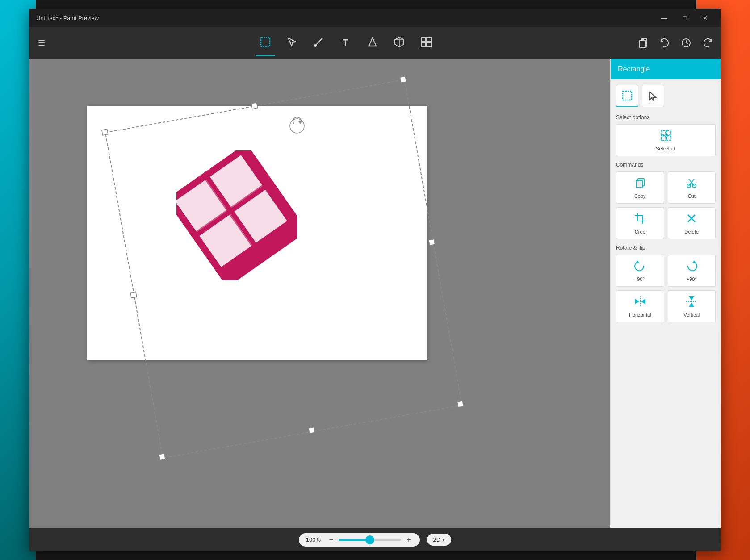 Image resolution: width=750 pixels, height=560 pixels. What do you see at coordinates (692, 188) in the screenshot?
I see `cut-button: Cut` at bounding box center [692, 188].